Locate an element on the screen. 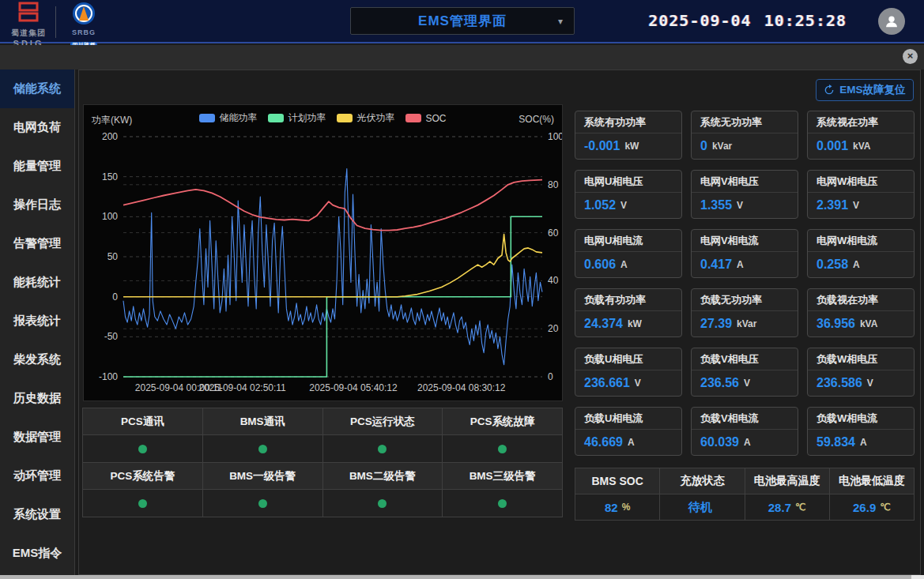  metric-value: 236.586 is located at coordinates (839, 383).